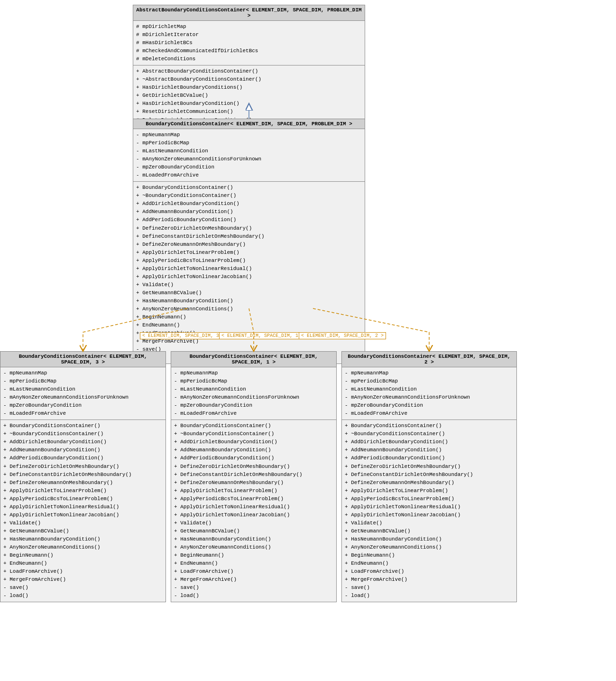 The image size is (616, 681). What do you see at coordinates (249, 124) in the screenshot?
I see `boundary-class-title: BoundaryConditionsContainer< ELEMENT_DIM…` at bounding box center [249, 124].